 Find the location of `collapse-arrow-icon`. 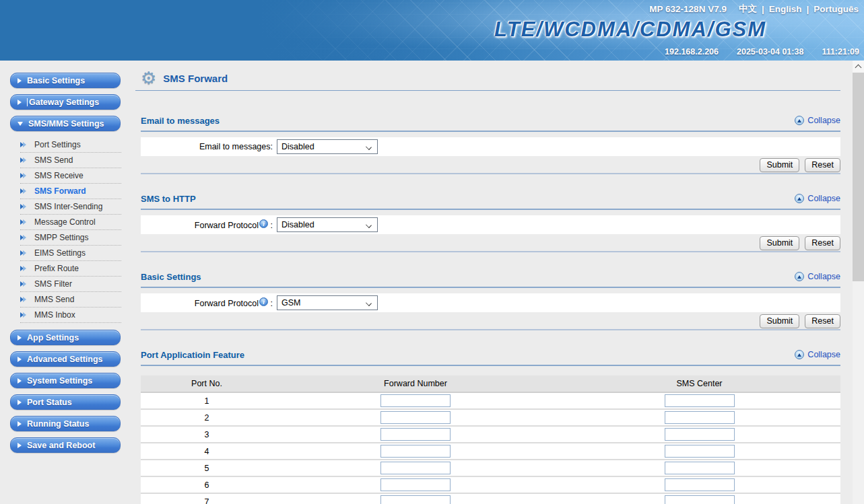

collapse-arrow-icon is located at coordinates (799, 277).